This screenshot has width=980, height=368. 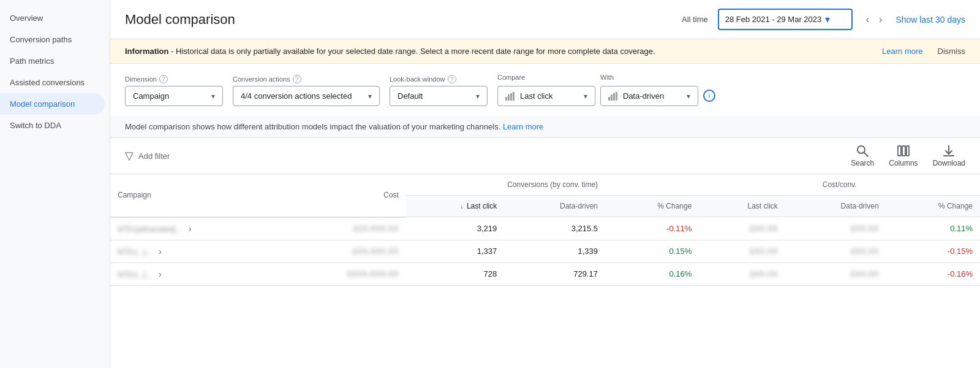 I want to click on add-filter-button: Add filter, so click(x=492, y=156).